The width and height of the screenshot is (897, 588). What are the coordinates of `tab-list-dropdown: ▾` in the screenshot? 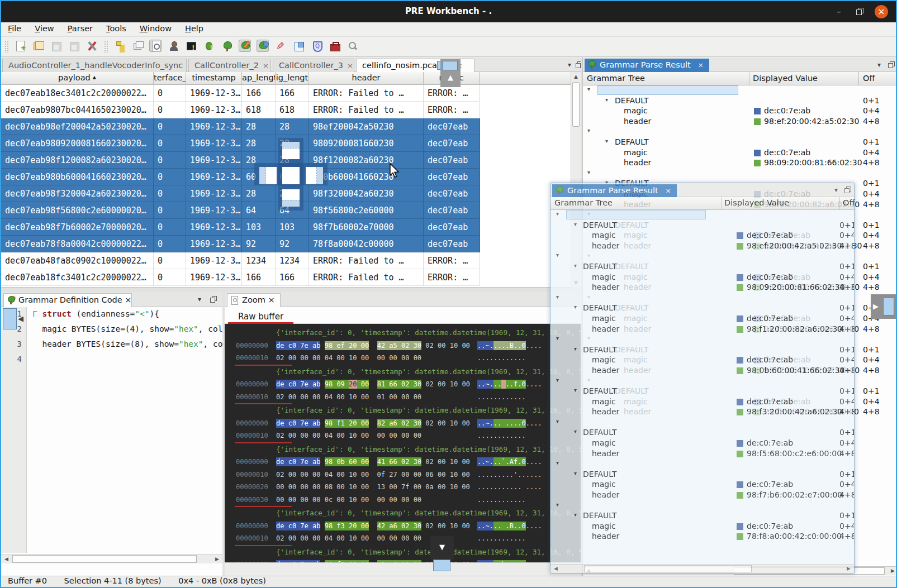 It's located at (569, 65).